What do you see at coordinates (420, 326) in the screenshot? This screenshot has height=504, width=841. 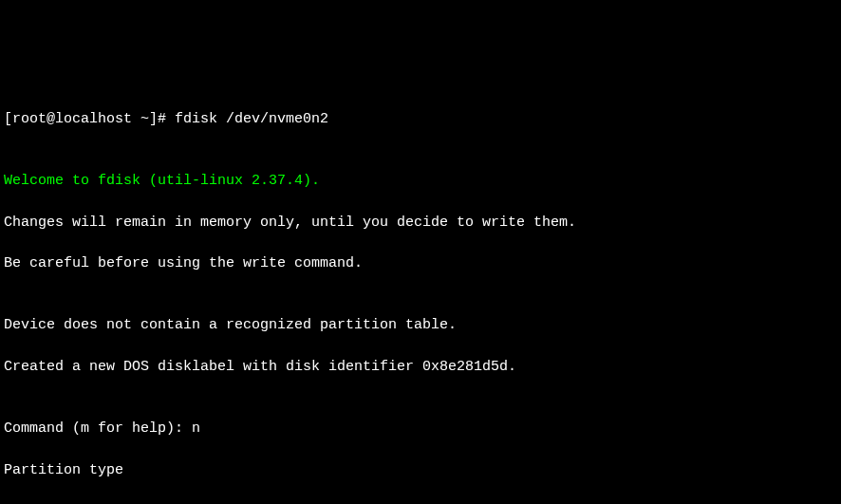 I see `no-partition-table: Device does not contain a recognized par…` at bounding box center [420, 326].